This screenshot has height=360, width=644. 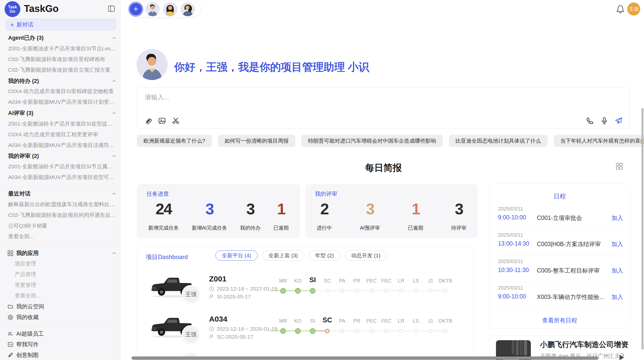 I want to click on sidebar-item: A034-全新新能源MUV产品开发项目法规符合性评审, so click(x=62, y=145).